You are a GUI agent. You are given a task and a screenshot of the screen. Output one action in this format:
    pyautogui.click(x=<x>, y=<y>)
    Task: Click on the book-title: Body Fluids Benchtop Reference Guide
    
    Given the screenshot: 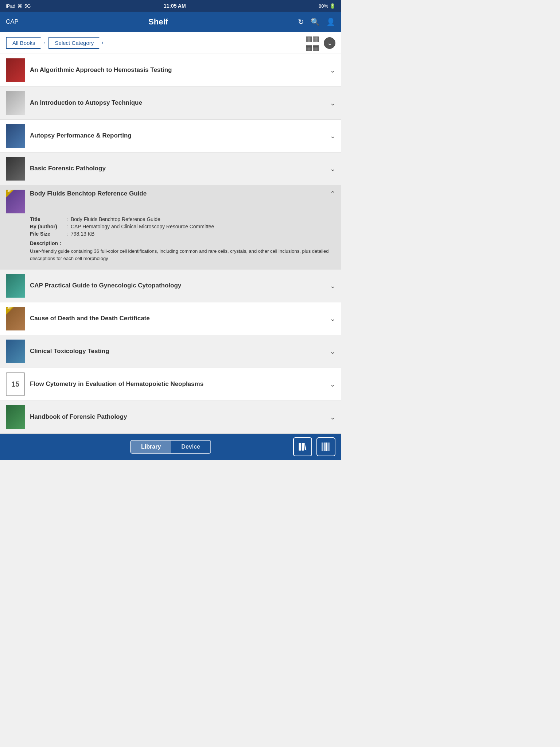 What is the action you would take?
    pyautogui.click(x=178, y=194)
    